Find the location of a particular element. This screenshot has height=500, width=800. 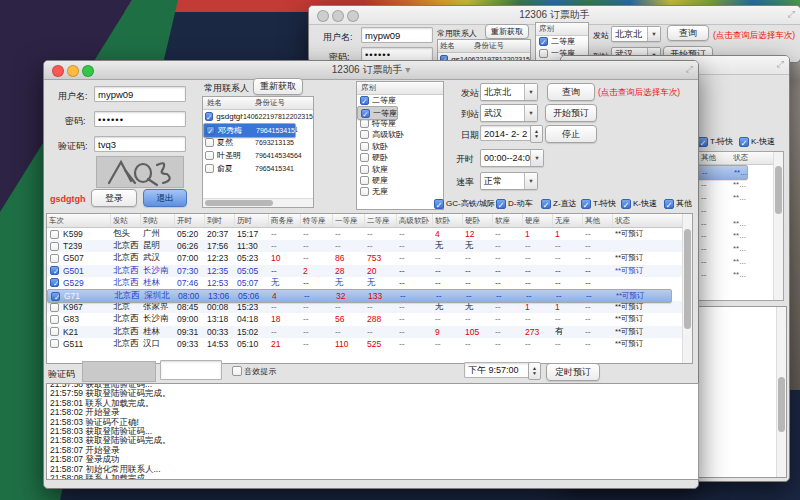

bw-username-input is located at coordinates (397, 35).